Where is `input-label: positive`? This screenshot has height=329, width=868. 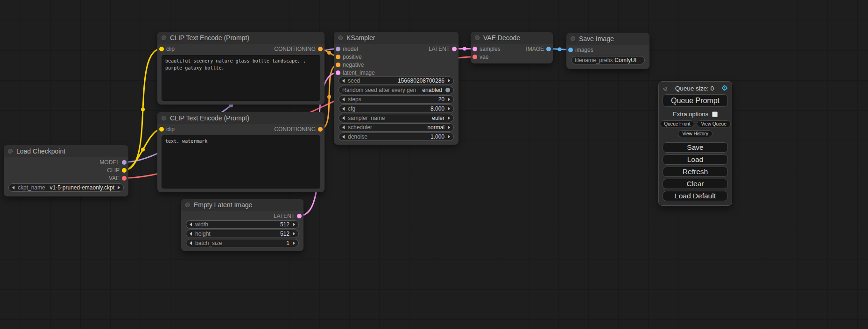 input-label: positive is located at coordinates (352, 57).